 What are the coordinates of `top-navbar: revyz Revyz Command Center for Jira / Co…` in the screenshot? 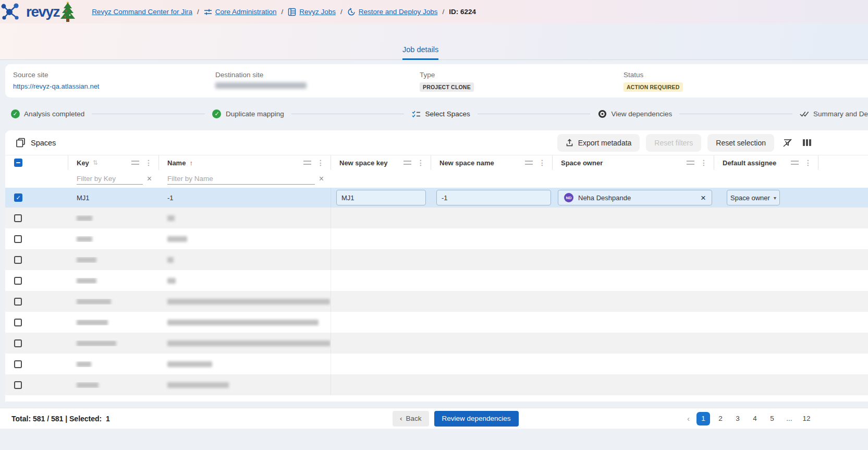 It's located at (434, 11).